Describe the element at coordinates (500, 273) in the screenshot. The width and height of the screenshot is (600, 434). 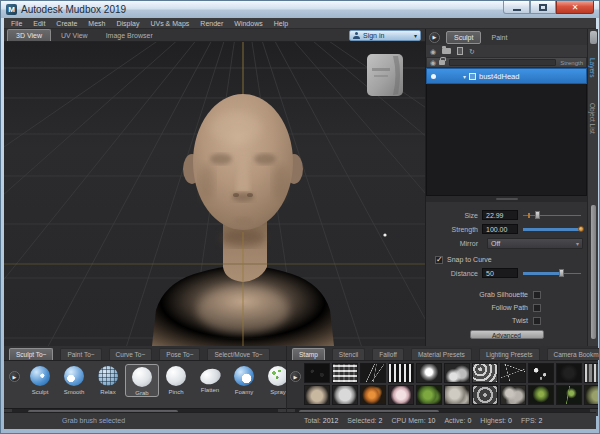
I see `distance-input: 50` at that location.